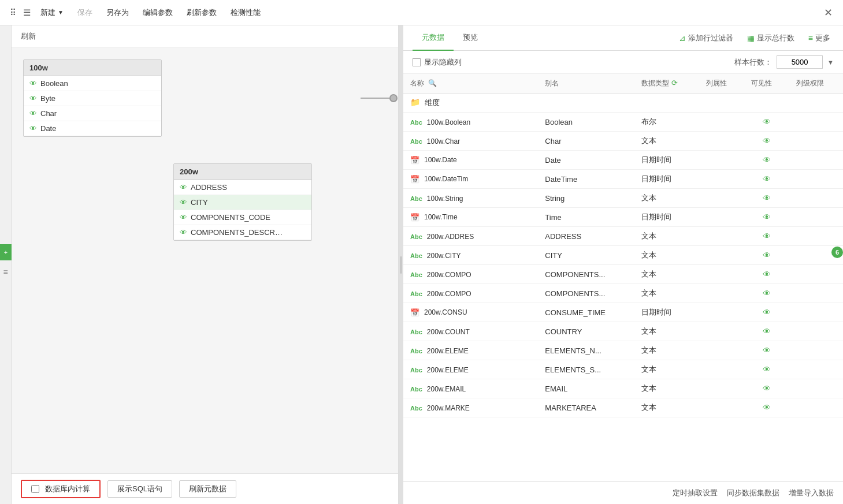  I want to click on new-button: 新建 ▼, so click(52, 13).